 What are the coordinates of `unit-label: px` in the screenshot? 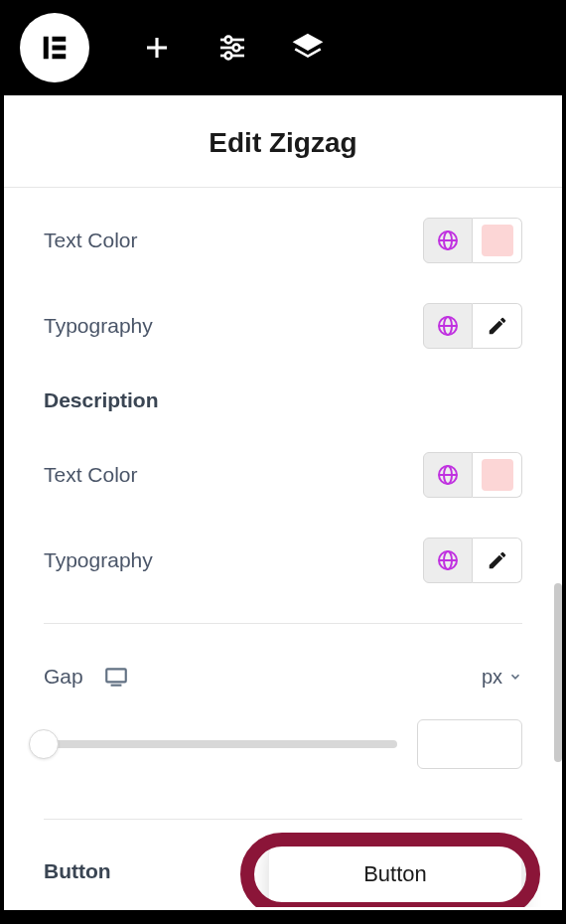 It's located at (493, 678).